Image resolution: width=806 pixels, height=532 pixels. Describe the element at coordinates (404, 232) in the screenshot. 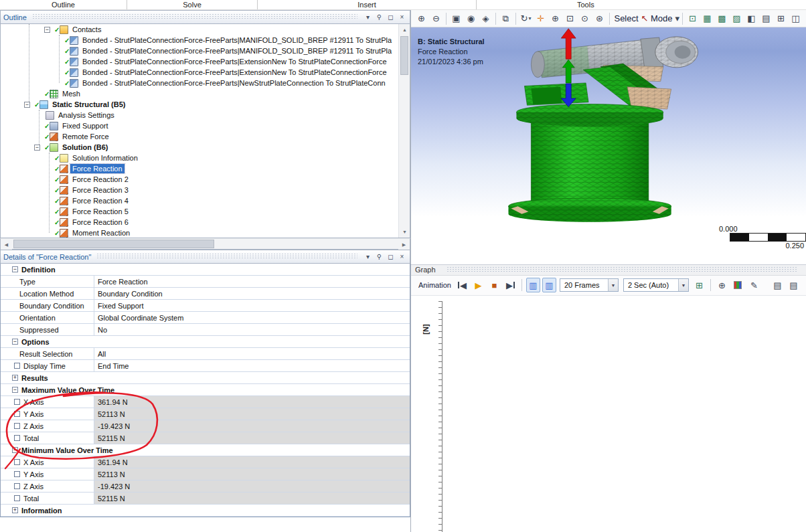

I see `scroll-down-button: ▼` at that location.